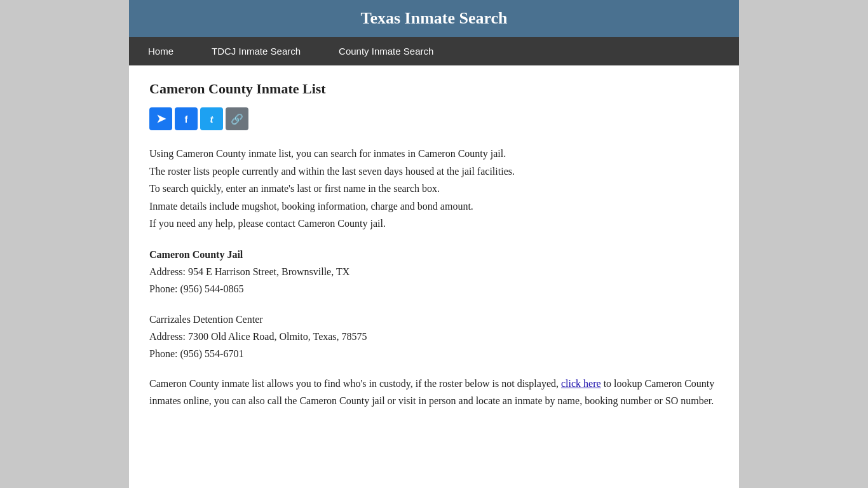 The width and height of the screenshot is (868, 488). I want to click on share-button: ➤, so click(161, 119).